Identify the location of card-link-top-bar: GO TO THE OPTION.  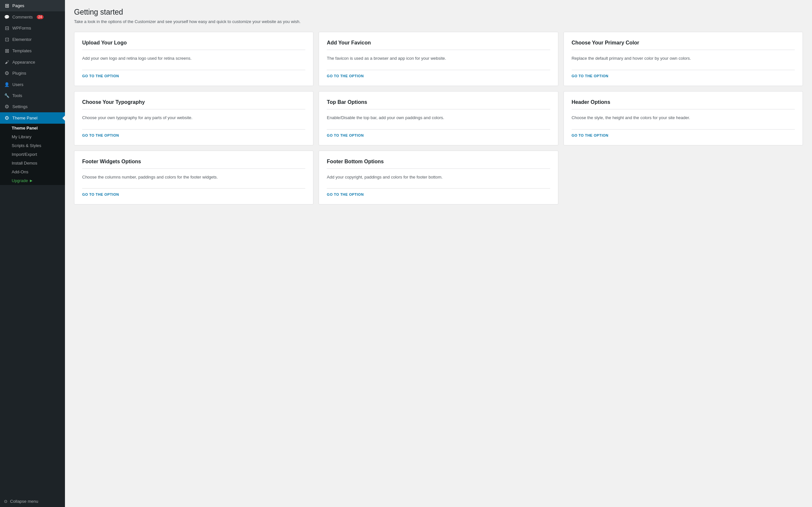
(438, 133).